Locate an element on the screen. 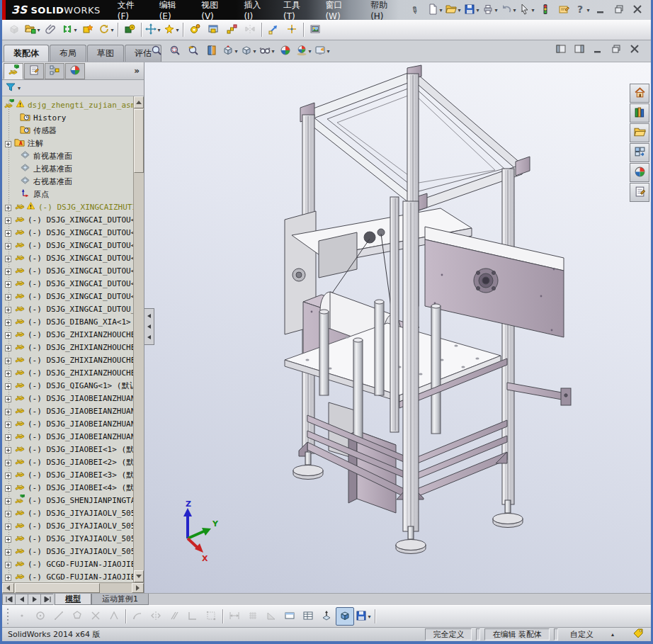 The height and width of the screenshot is (644, 653). linear-component-pattern-button is located at coordinates (232, 30).